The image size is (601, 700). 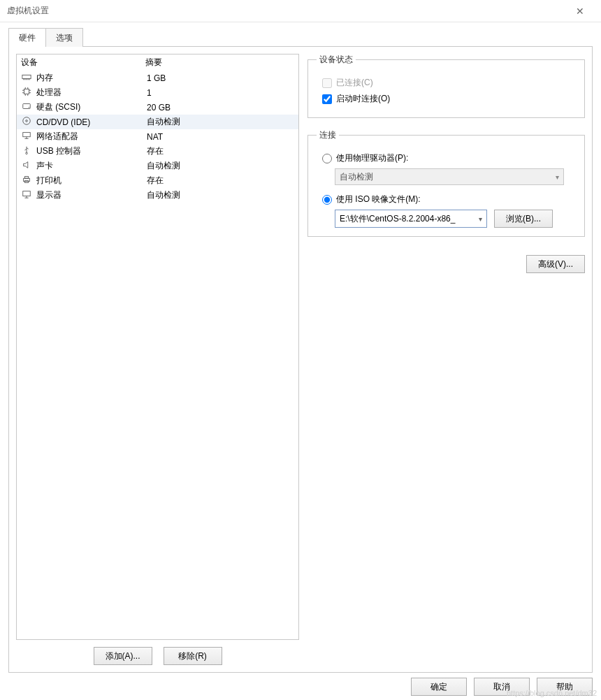 What do you see at coordinates (300, 11) in the screenshot?
I see `titlebar: 虚拟机设置 ✕` at bounding box center [300, 11].